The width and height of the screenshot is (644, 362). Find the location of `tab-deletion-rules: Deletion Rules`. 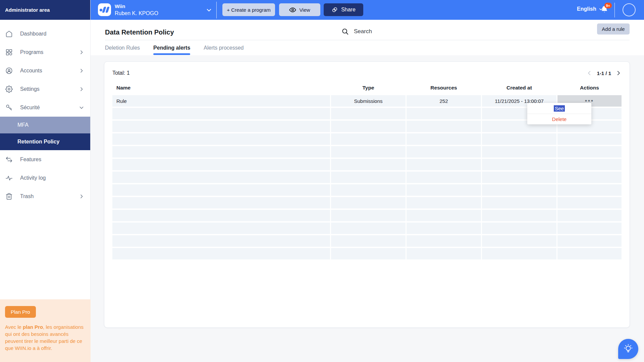

tab-deletion-rules: Deletion Rules is located at coordinates (122, 48).